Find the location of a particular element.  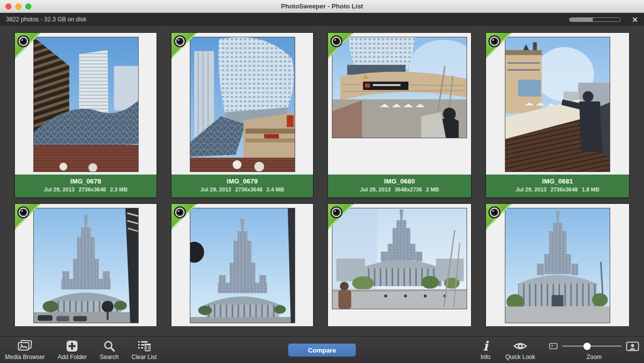

traffic-lights is located at coordinates (18, 6).